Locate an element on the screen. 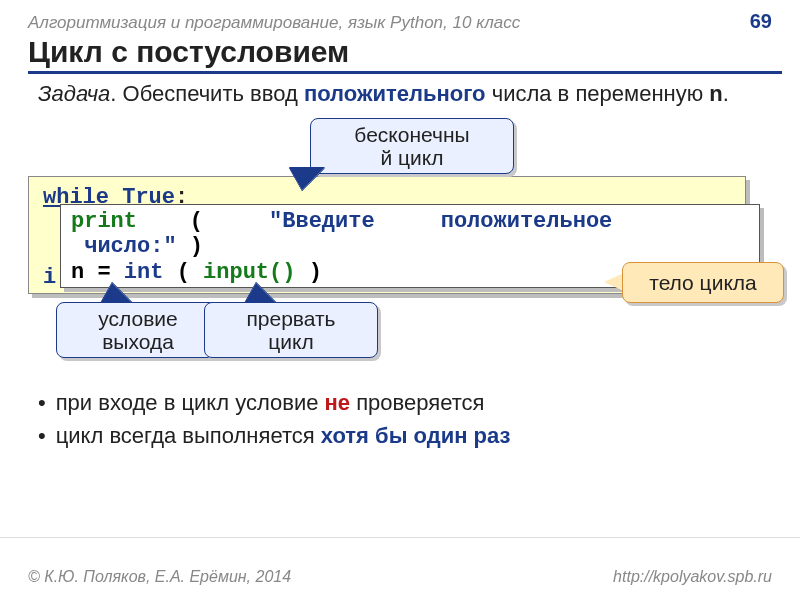  kw-if-fragment: i is located at coordinates (50, 278).